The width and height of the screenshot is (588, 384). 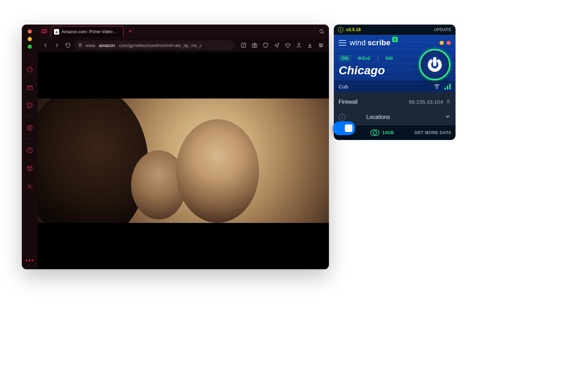 What do you see at coordinates (299, 45) in the screenshot?
I see `profile-icon` at bounding box center [299, 45].